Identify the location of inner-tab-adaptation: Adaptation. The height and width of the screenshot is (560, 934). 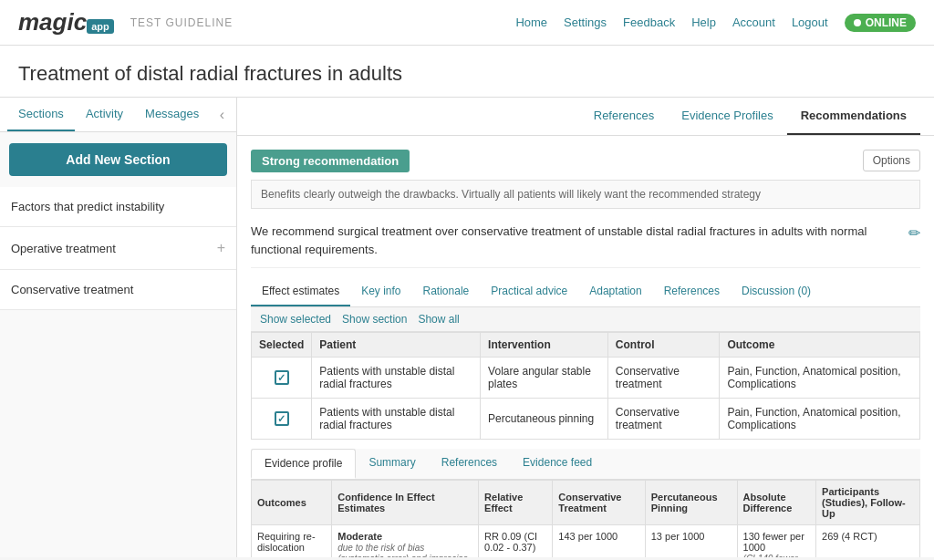
(615, 292).